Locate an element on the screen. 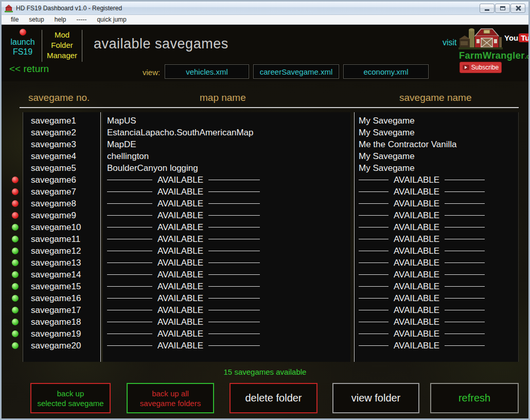  savegame-number-cell: savegame16 is located at coordinates (62, 299).